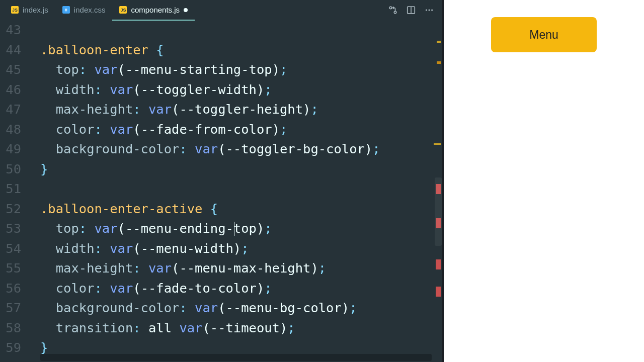 The height and width of the screenshot is (362, 644). I want to click on line-number: 52, so click(11, 209).